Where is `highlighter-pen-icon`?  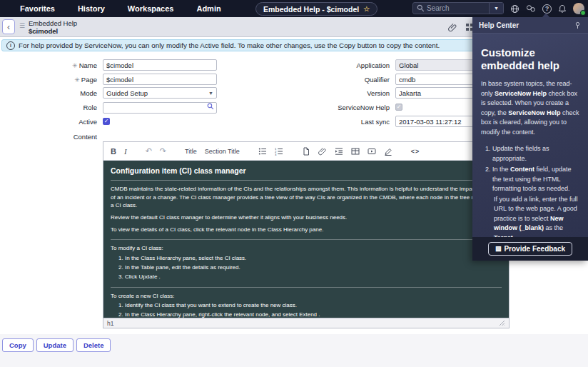 highlighter-pen-icon is located at coordinates (388, 151).